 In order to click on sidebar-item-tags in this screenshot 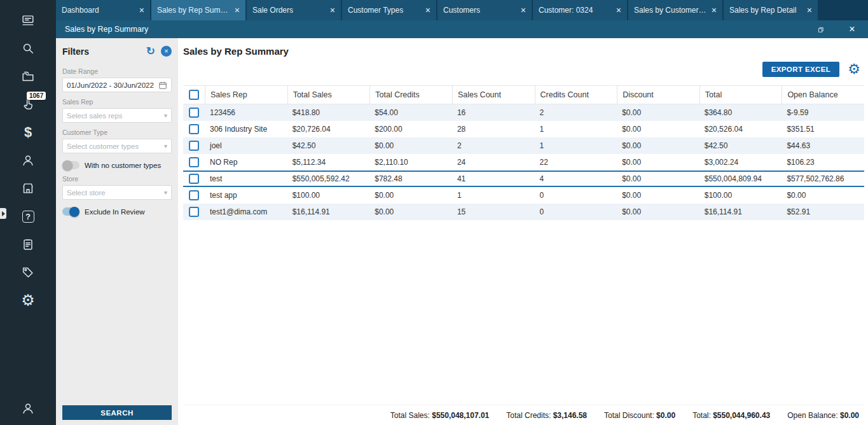, I will do `click(28, 272)`.